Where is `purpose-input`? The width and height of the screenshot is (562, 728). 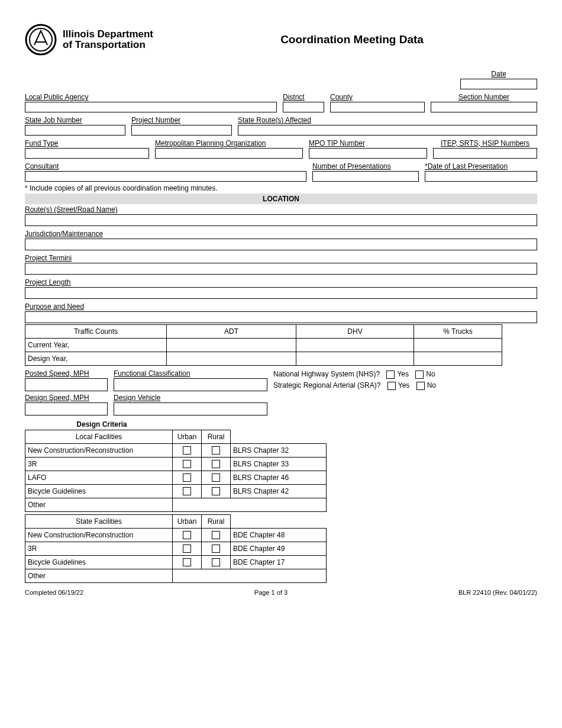 purpose-input is located at coordinates (281, 317).